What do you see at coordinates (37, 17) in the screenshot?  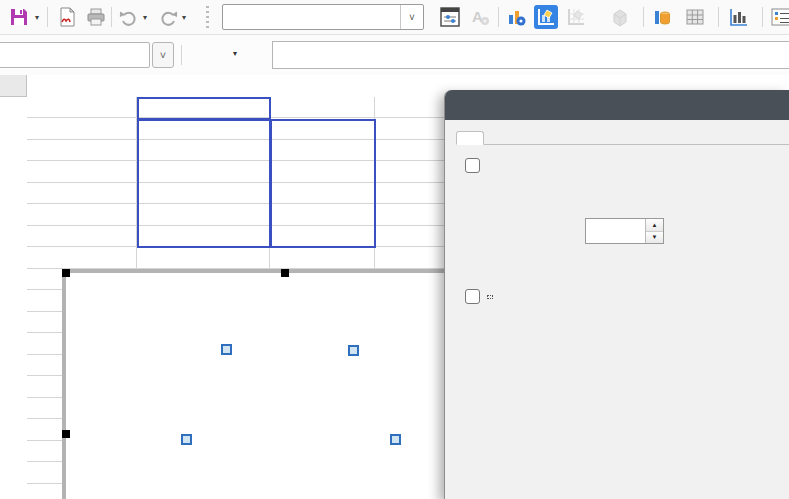 I see `save-dropdown-arrow: ▾` at bounding box center [37, 17].